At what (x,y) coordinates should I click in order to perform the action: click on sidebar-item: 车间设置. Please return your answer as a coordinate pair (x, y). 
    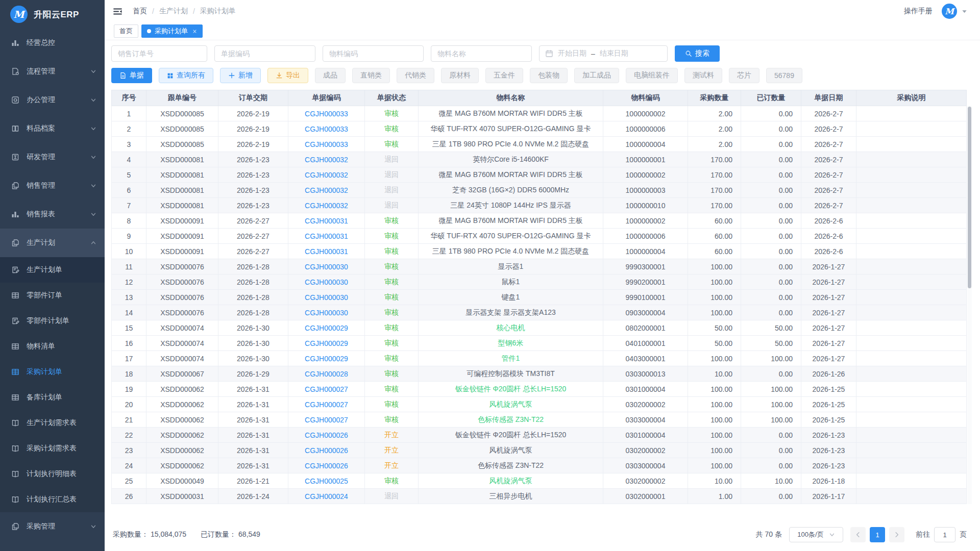
    Looking at the image, I should click on (52, 546).